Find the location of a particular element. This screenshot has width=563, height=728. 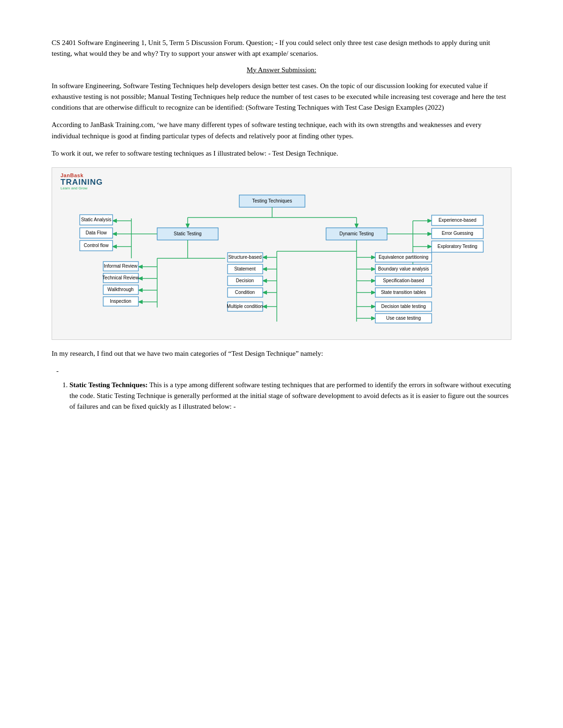

boundary-value-analysis-label: Boundary value analysis is located at coordinates (403, 269).